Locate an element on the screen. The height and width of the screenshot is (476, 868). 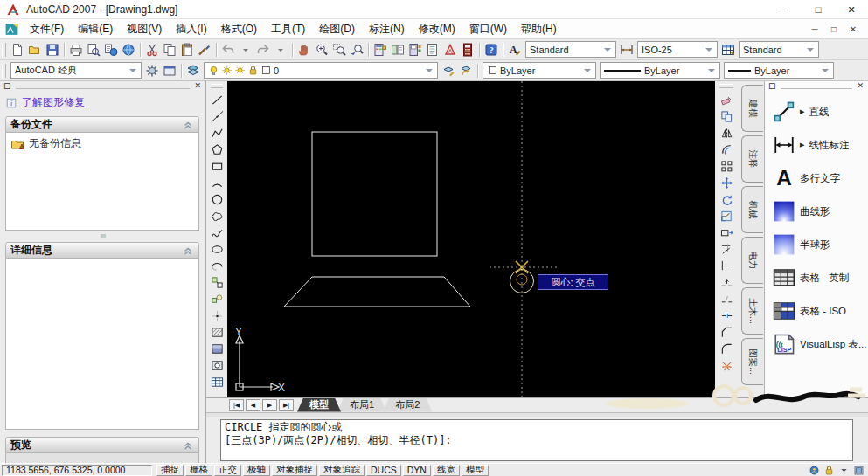
menu-item-help: 帮助(H) is located at coordinates (538, 29).